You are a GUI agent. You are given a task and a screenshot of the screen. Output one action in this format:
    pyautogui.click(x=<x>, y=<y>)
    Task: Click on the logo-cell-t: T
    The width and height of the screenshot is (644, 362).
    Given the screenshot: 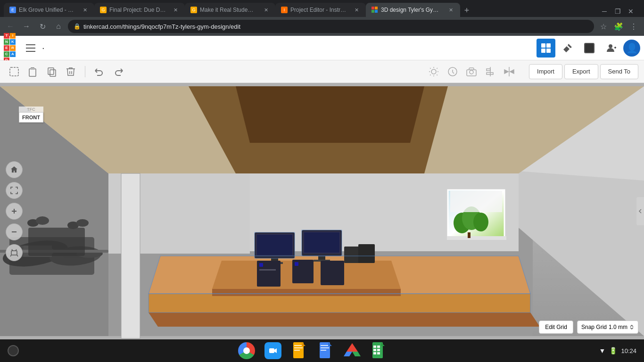 What is the action you would take?
    pyautogui.click(x=7, y=36)
    